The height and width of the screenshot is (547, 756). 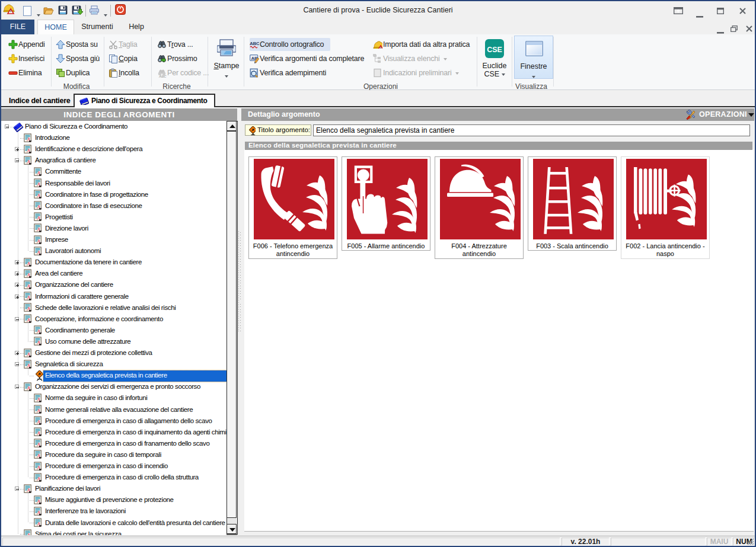 I want to click on svg-text: A, so click(x=28, y=533).